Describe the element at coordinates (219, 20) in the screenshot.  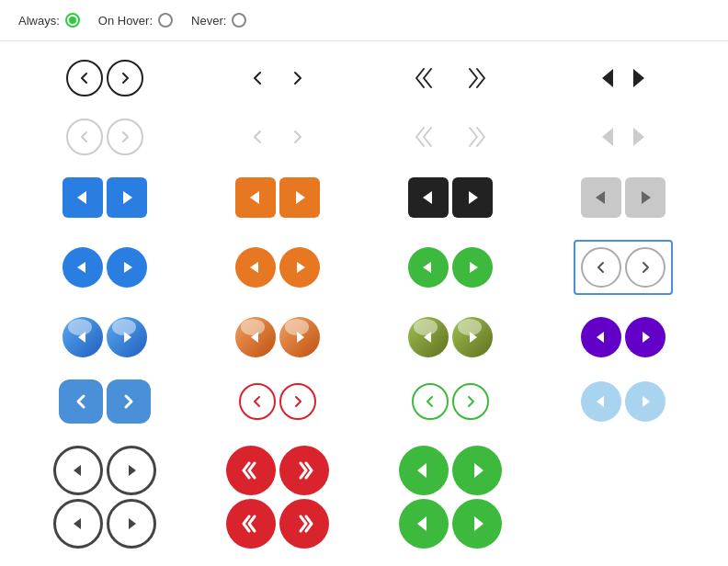
I see `never-option: Never:` at that location.